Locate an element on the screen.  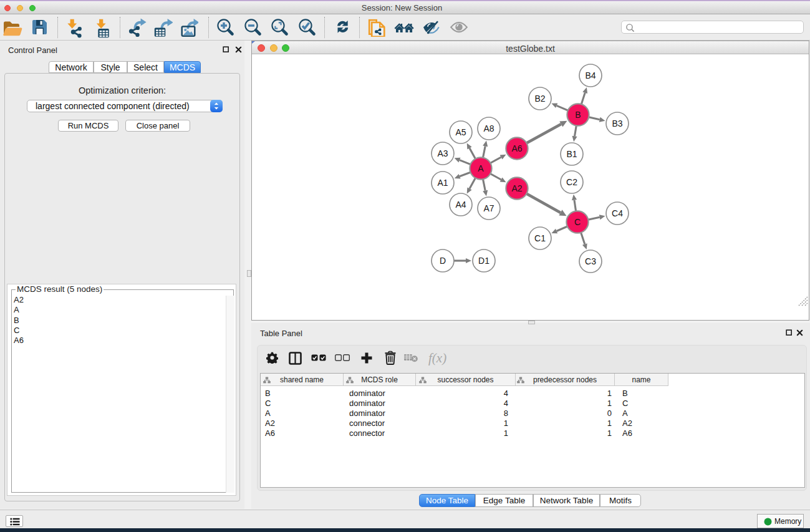
svg-text: B3 is located at coordinates (617, 123).